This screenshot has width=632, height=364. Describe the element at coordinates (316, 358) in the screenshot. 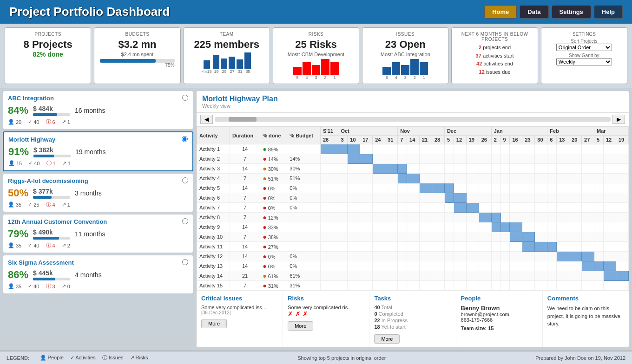

I see `footer: LEGEND: 👤 People ✓ Activities ⓘ Issues ↗…` at that location.